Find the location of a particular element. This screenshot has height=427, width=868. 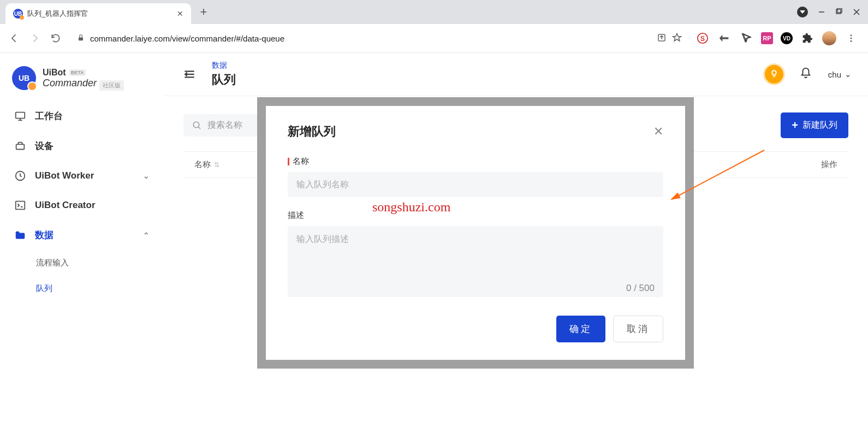

new-queue-label: 新建队列 is located at coordinates (820, 126).